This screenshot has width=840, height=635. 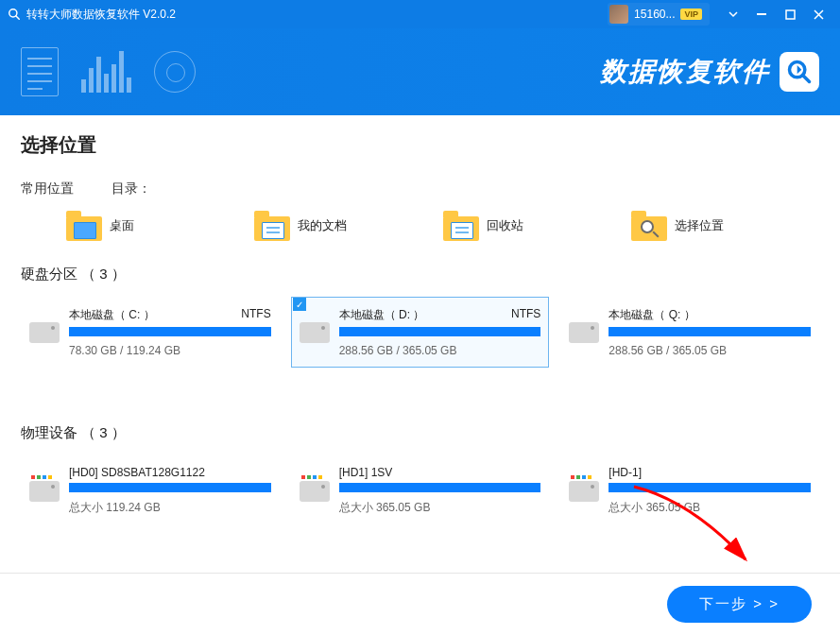 I want to click on folder-documents-icon, so click(x=272, y=226).